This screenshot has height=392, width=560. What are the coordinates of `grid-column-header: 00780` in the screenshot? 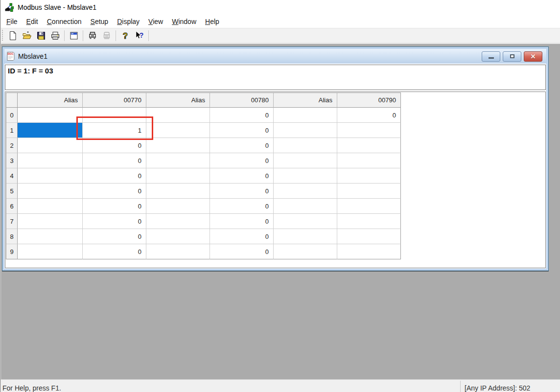 It's located at (242, 100).